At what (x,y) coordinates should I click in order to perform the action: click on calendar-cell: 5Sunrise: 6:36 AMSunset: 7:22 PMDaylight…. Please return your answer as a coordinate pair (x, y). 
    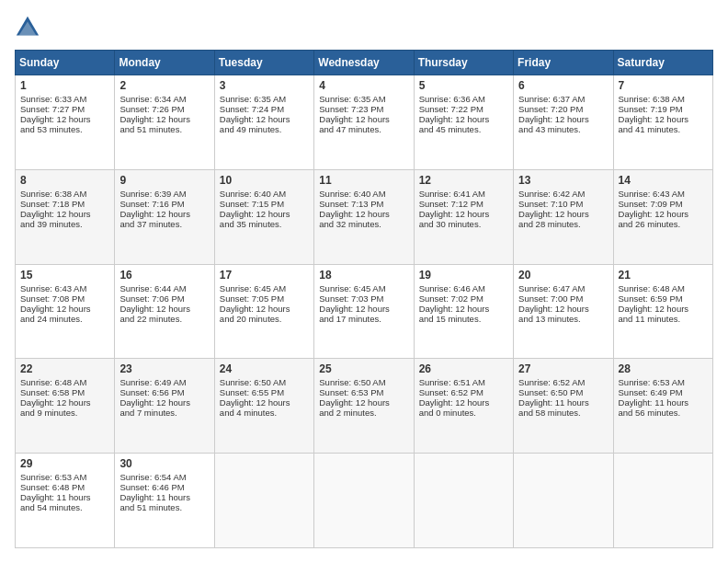
    Looking at the image, I should click on (463, 123).